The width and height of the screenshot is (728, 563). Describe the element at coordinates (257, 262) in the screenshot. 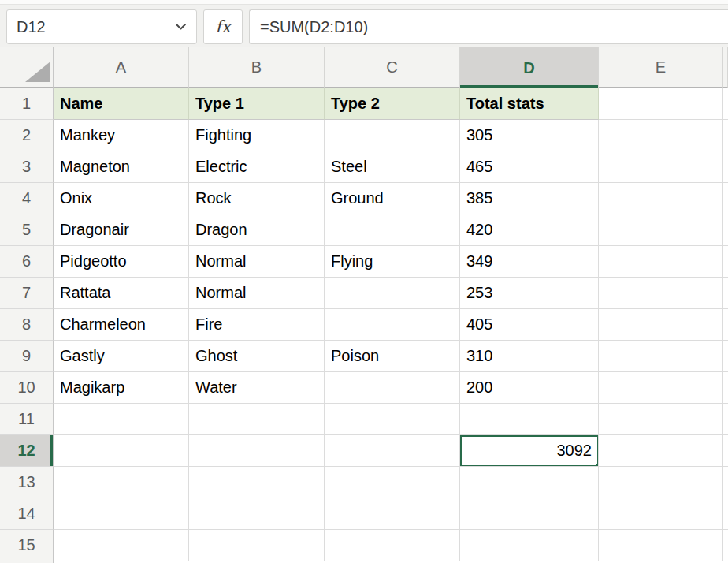

I see `cell-B6: Normal` at that location.